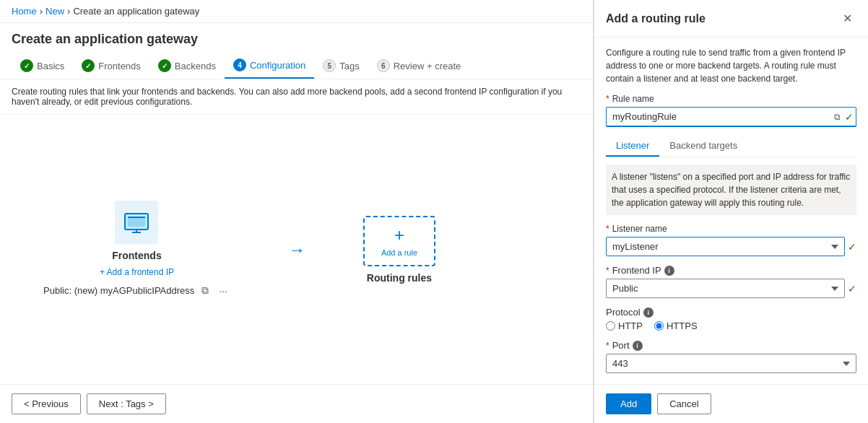  Describe the element at coordinates (630, 326) in the screenshot. I see `protocol-http-label: HTTP` at that location.